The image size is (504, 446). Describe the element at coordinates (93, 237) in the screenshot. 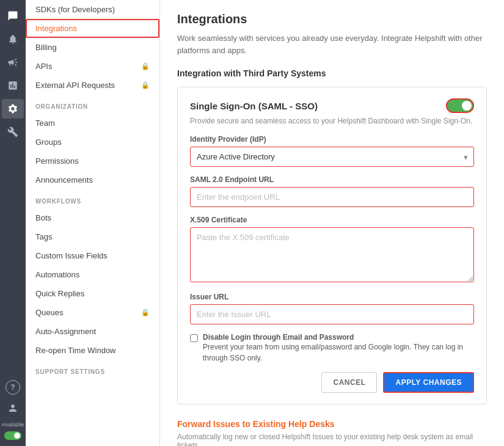

I see `nav-item-tags: Tags` at that location.